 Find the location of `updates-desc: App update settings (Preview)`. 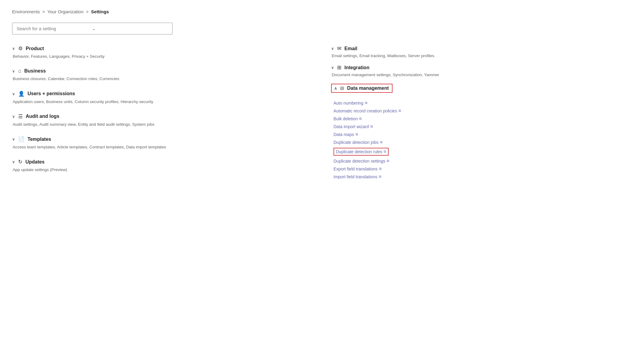

updates-desc: App update settings (Preview) is located at coordinates (163, 170).